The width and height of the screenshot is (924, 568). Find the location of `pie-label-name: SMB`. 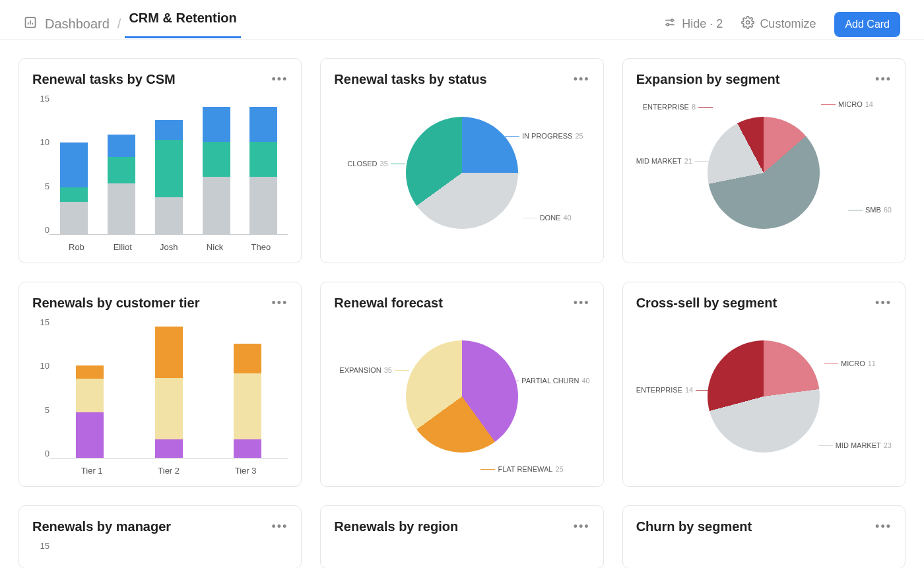

pie-label-name: SMB is located at coordinates (873, 210).